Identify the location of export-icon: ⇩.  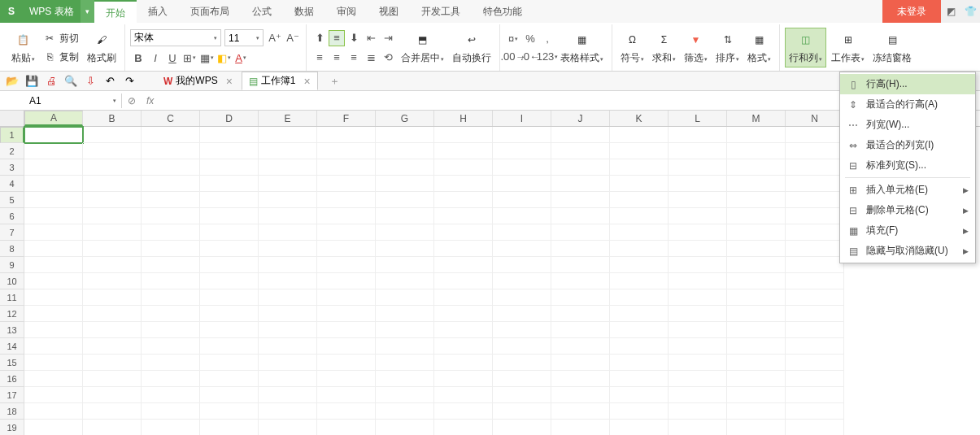
(90, 81).